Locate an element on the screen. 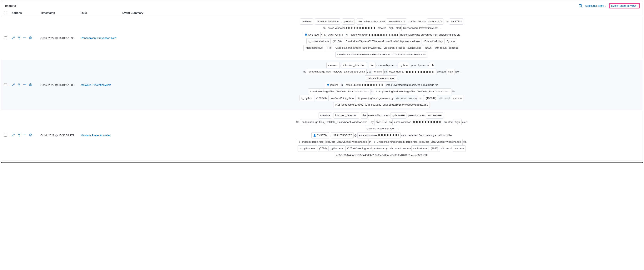  summary-text: via parent process is located at coordinates (406, 98).